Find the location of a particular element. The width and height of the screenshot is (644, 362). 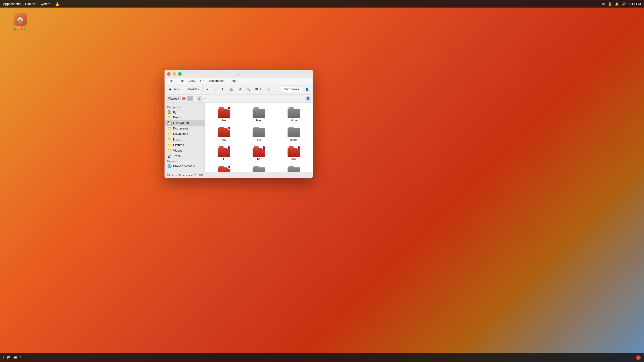

file-item-etc: etc is located at coordinates (259, 134).